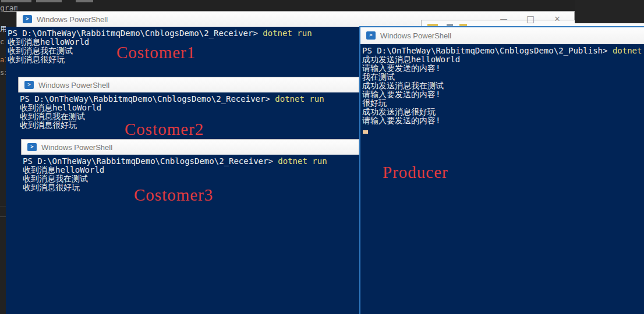 The image size is (644, 314). Describe the element at coordinates (557, 19) in the screenshot. I see `close-button: ✕` at that location.